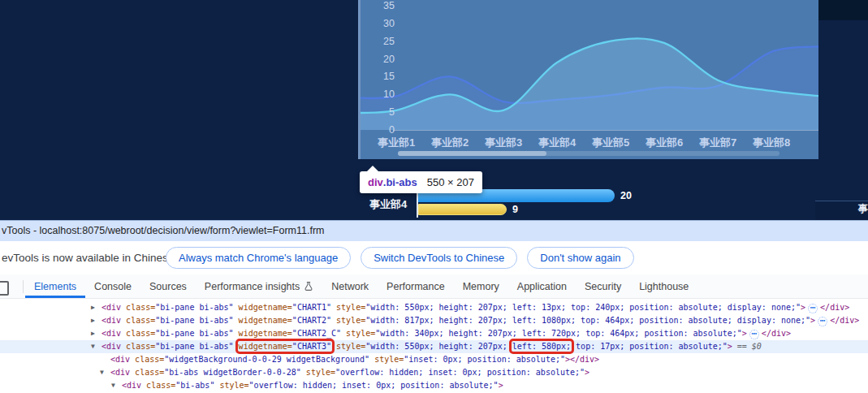  I want to click on tab-label: Memory, so click(481, 287).